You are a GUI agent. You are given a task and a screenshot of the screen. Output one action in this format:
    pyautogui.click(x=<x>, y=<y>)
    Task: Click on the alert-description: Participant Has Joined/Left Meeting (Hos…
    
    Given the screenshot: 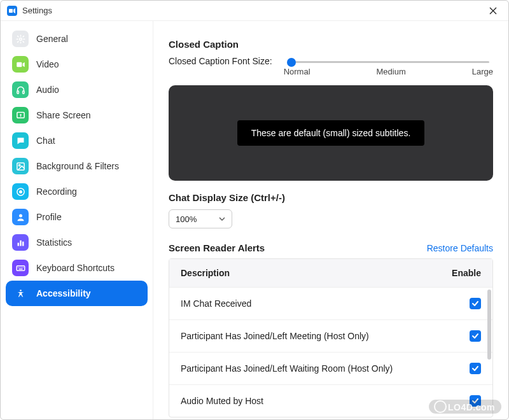 What is the action you would take?
    pyautogui.click(x=325, y=336)
    